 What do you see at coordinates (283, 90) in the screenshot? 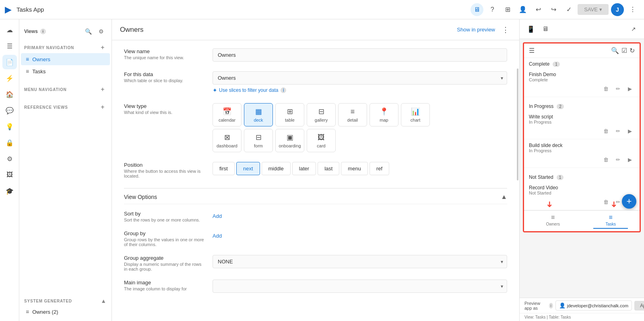
I see `slices-info-icon: i` at bounding box center [283, 90].